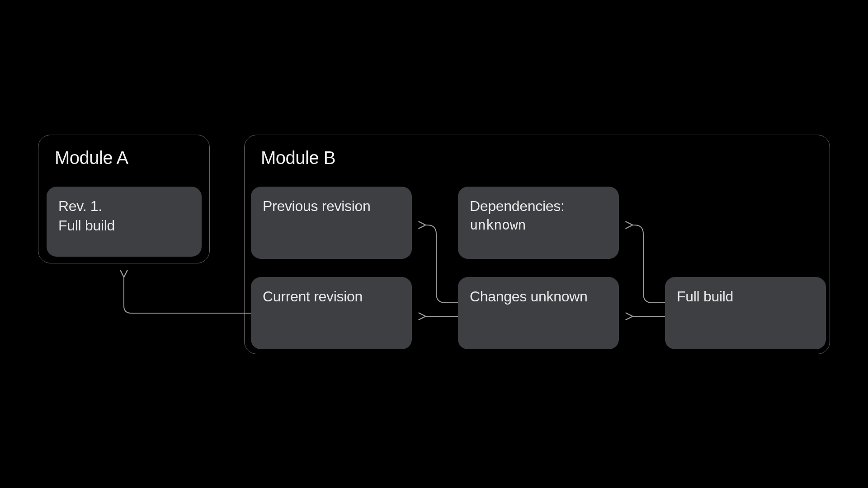 The image size is (868, 488). Describe the element at coordinates (124, 226) in the screenshot. I see `module-a-card-line2: Full build` at that location.